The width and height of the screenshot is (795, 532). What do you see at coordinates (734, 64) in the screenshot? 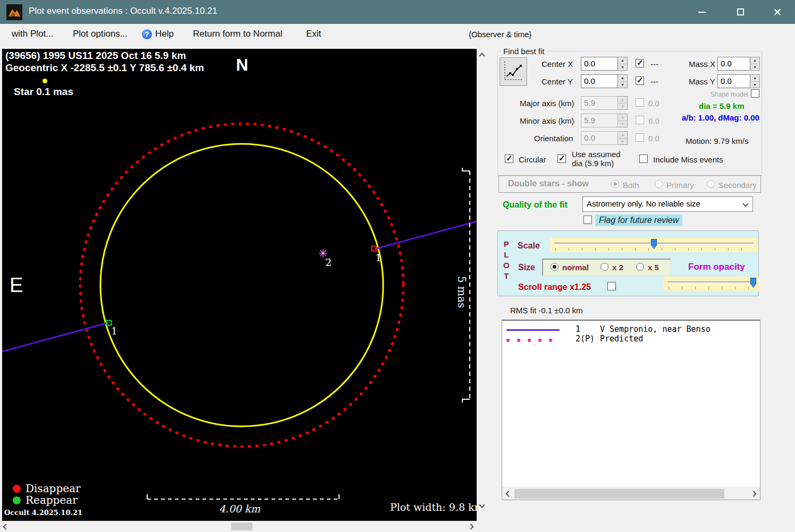
I see `mass-x-input: 0.0` at bounding box center [734, 64].